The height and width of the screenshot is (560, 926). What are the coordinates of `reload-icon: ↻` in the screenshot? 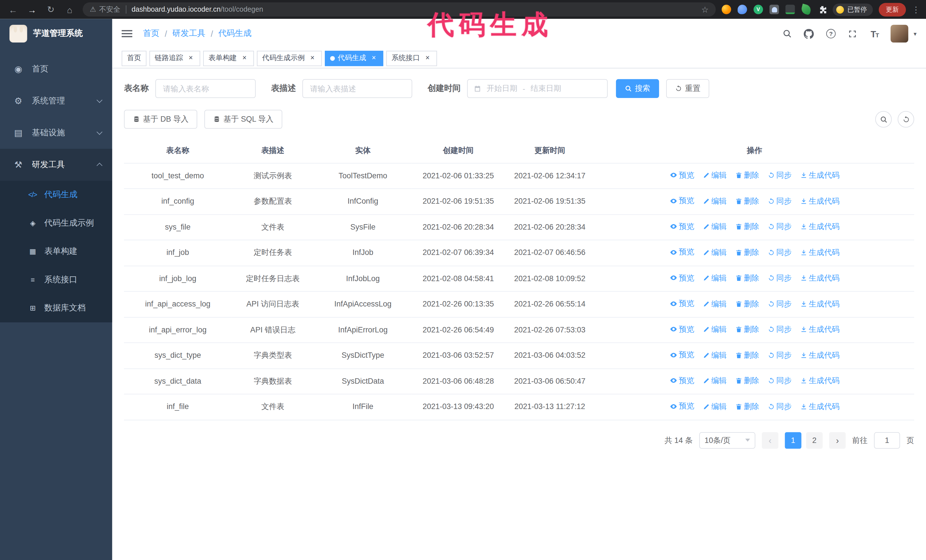 It's located at (51, 9).